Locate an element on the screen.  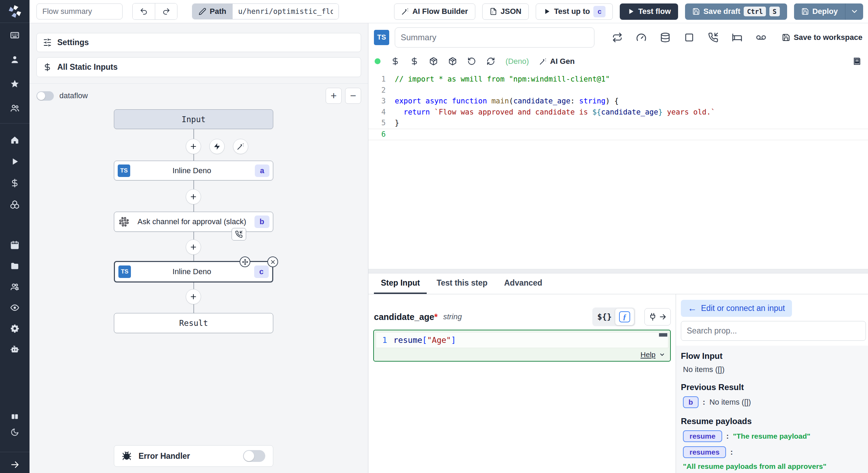
tab-advanced: Advanced is located at coordinates (523, 284).